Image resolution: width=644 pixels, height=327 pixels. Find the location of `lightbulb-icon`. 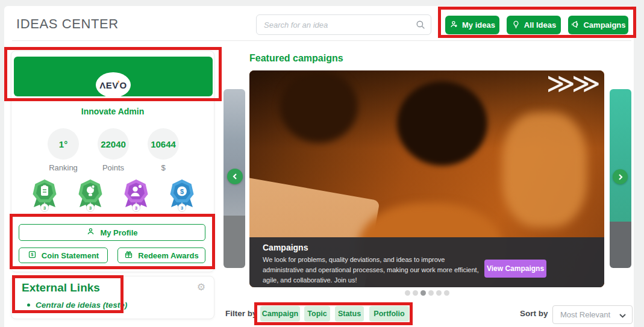

lightbulb-icon is located at coordinates (516, 25).